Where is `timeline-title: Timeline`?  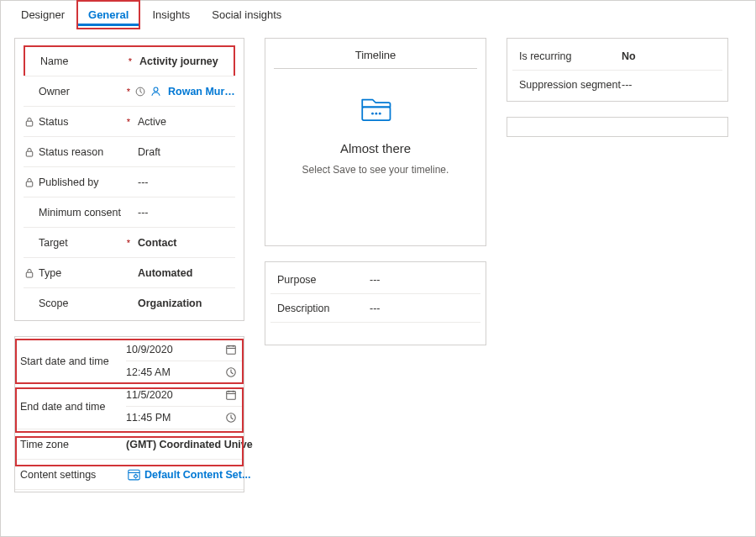
timeline-title: Timeline is located at coordinates (375, 56).